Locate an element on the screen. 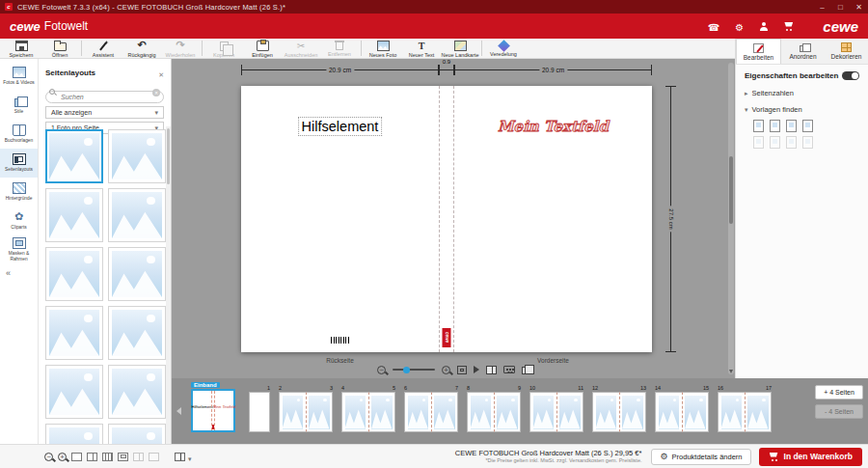  maximize-icon is located at coordinates (841, 7).